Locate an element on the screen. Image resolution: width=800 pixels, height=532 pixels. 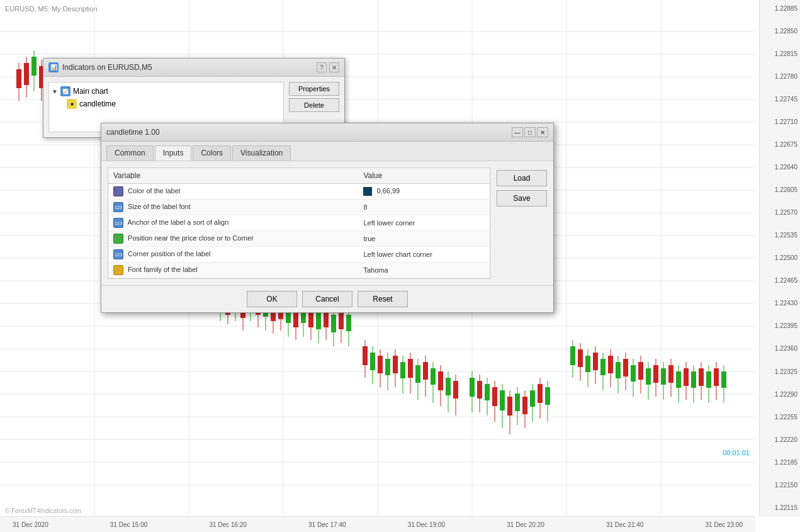
tabs-bar: Common Inputs Colors Visualization is located at coordinates (327, 151).